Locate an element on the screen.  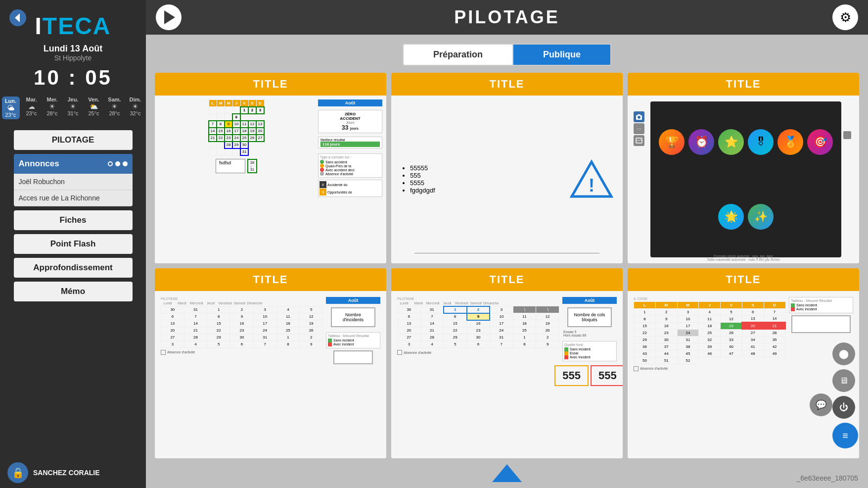
text-input-1: fsdfsd is located at coordinates (230, 166).